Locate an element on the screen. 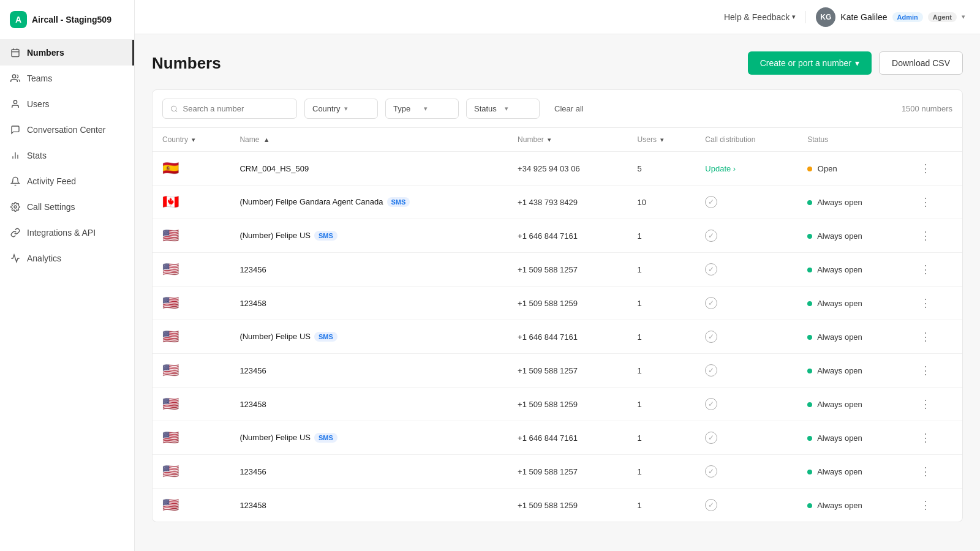  user-chevron-icon: ▾ is located at coordinates (963, 17).